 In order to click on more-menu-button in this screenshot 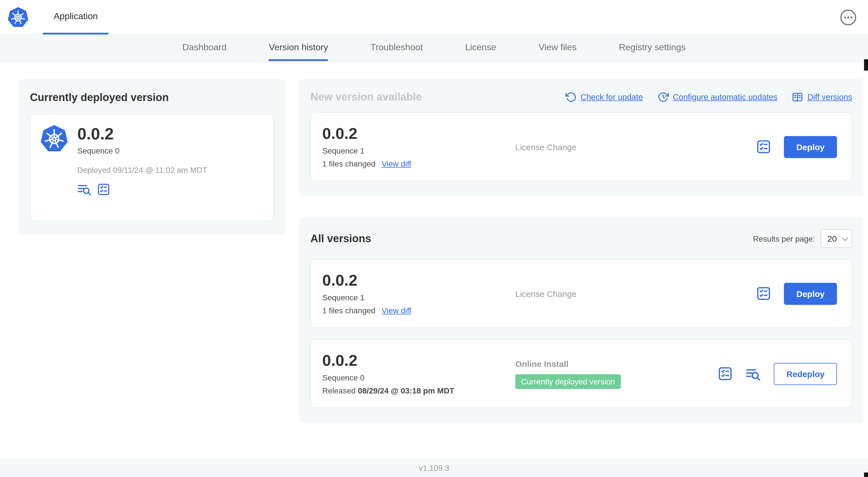, I will do `click(848, 17)`.